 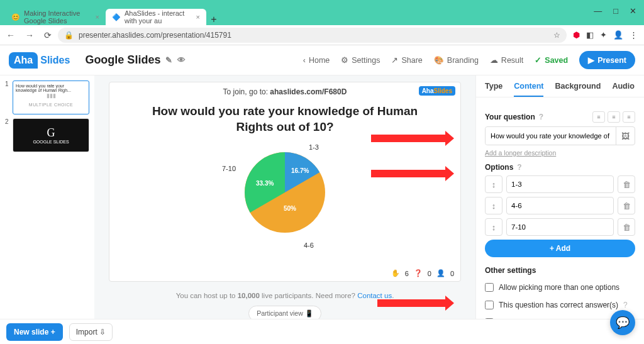 I want to click on window-max-icon: □, so click(x=616, y=11).